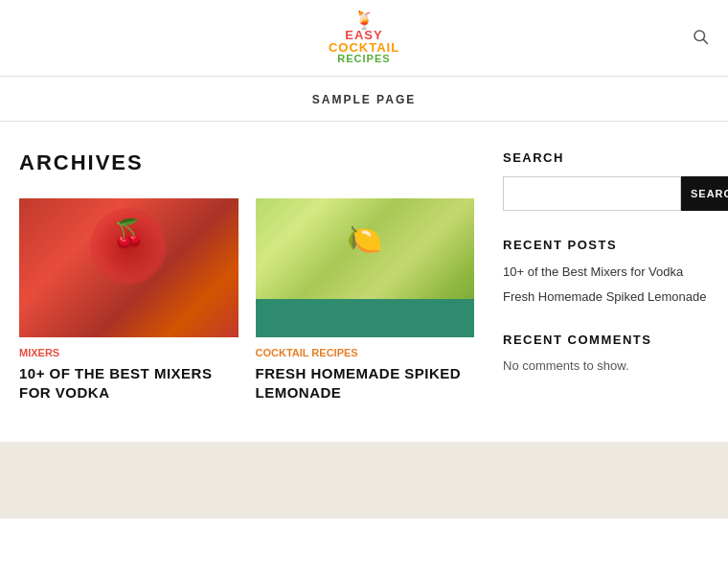 This screenshot has height=575, width=728. Describe the element at coordinates (605, 277) in the screenshot. I see `sidebar: Search SEARCH RECENT POSTS 10+ of the Be…` at that location.